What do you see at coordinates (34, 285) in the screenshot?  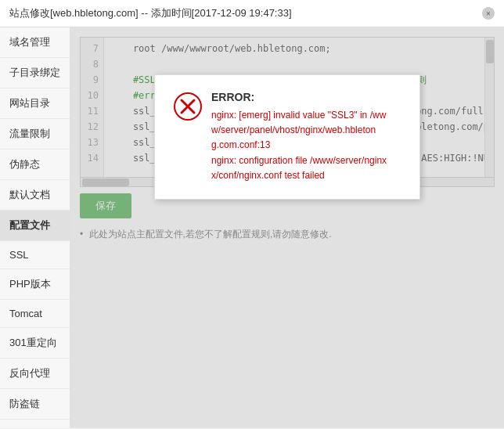 I see `sidebar-item-php: PHP版本` at bounding box center [34, 285].